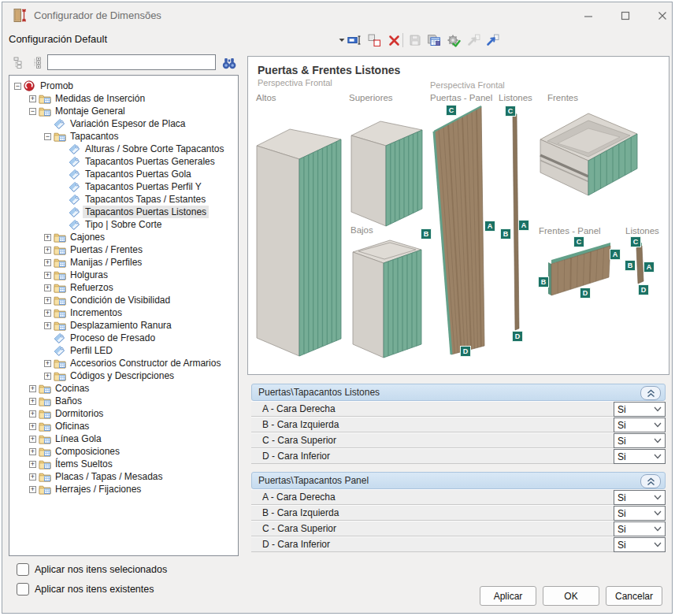 Image resolution: width=675 pixels, height=616 pixels. What do you see at coordinates (374, 40) in the screenshot?
I see `copy-configuration-icon` at bounding box center [374, 40].